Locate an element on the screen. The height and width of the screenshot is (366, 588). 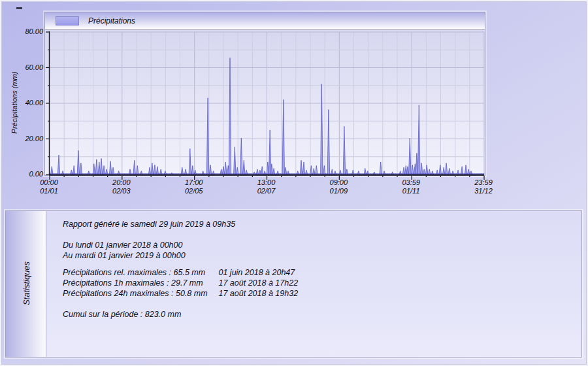
period-from-line: Du lundi 01 janvier 2018 à 00h00 is located at coordinates (123, 245).